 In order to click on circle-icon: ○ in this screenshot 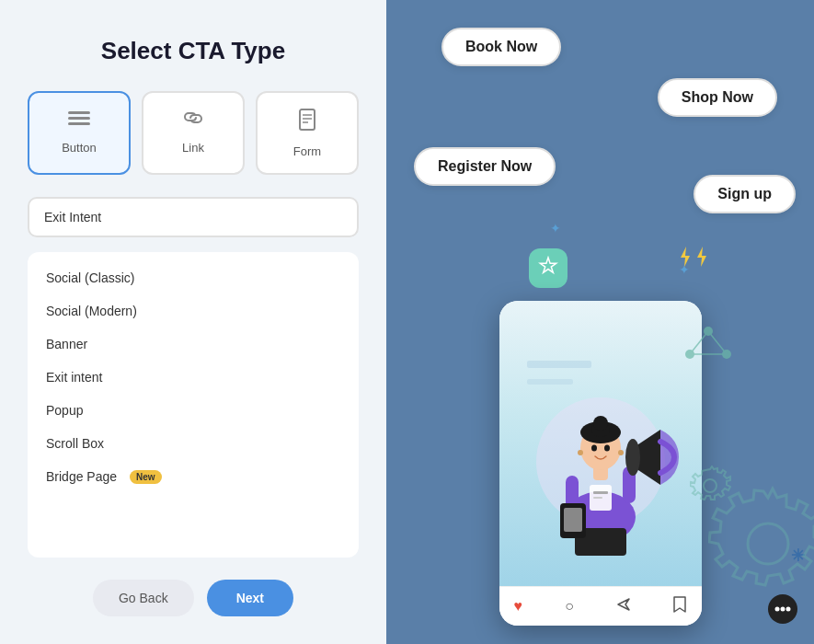, I will do `click(569, 606)`.